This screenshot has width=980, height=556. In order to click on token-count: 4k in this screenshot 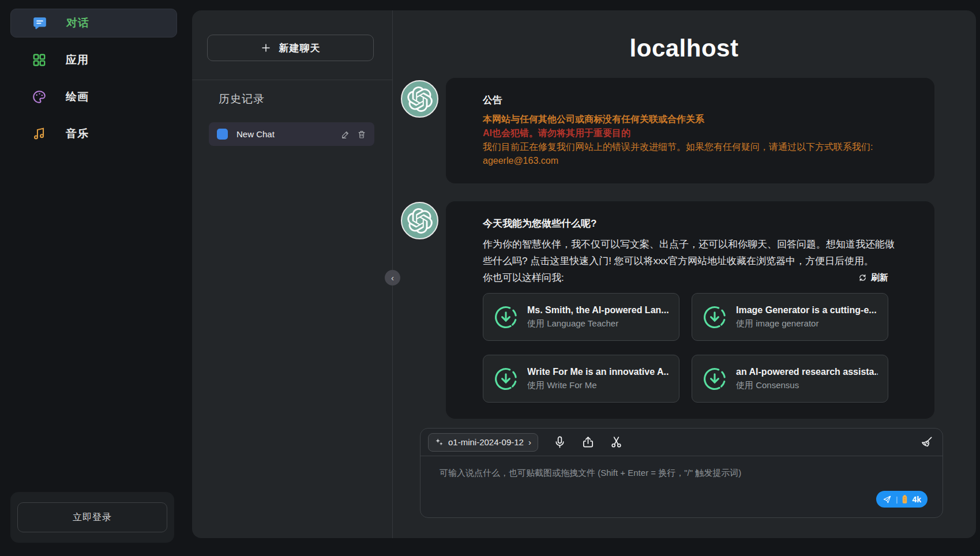, I will do `click(917, 499)`.